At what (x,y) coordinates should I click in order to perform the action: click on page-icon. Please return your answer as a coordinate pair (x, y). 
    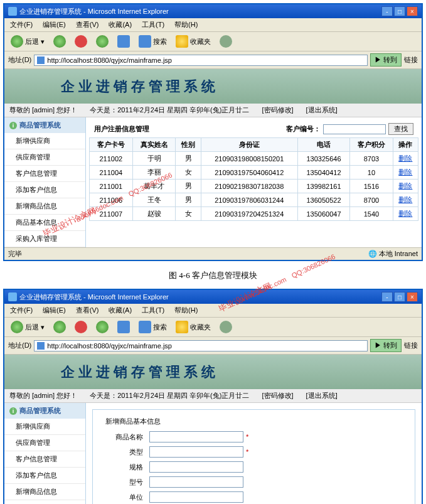
    Looking at the image, I should click on (41, 346).